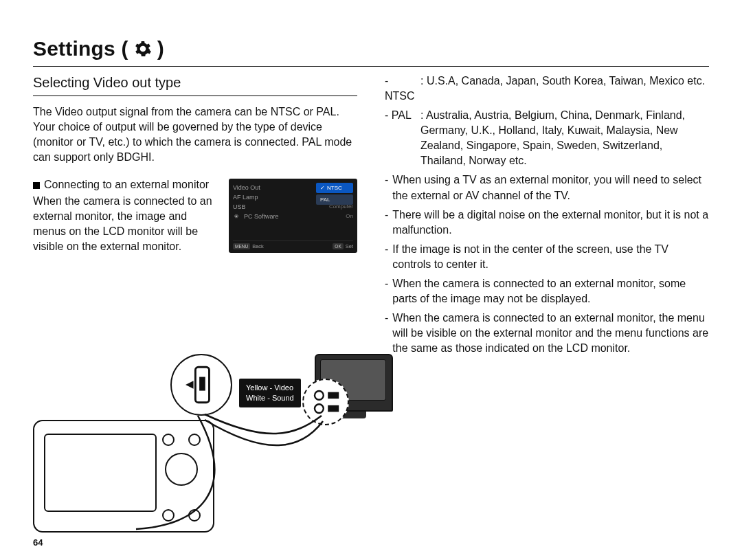  What do you see at coordinates (242, 246) in the screenshot?
I see `menu-tag: MENU` at bounding box center [242, 246].